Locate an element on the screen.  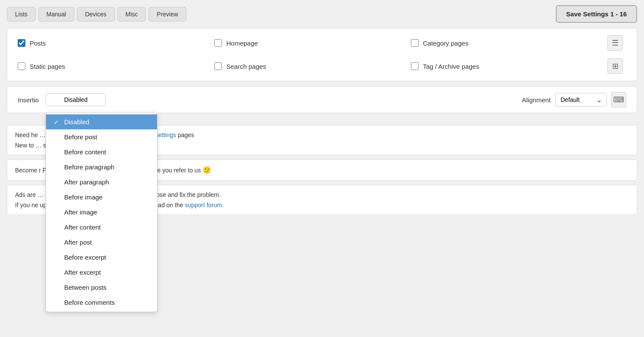
dropdown-label: After paragraph is located at coordinates (86, 182).